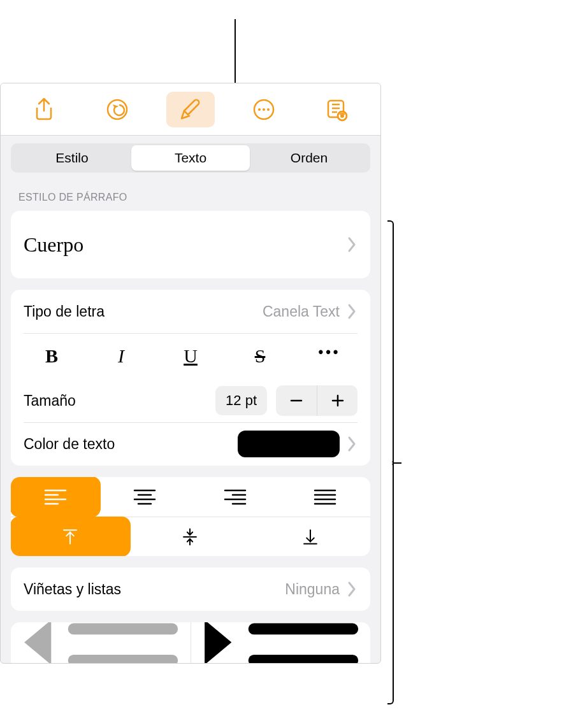 The width and height of the screenshot is (585, 728). What do you see at coordinates (191, 356) in the screenshot?
I see `underline-button: U` at bounding box center [191, 356].